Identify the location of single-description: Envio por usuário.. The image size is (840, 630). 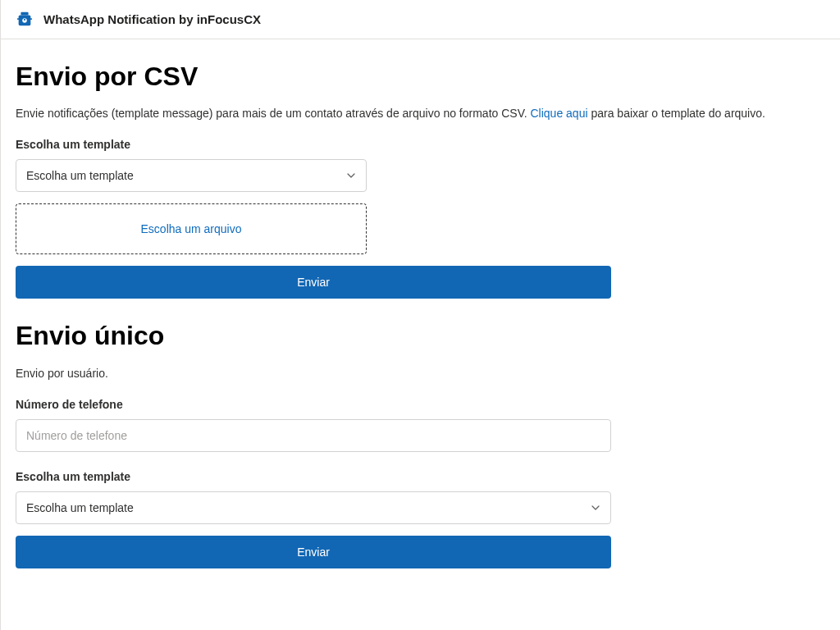
(420, 373).